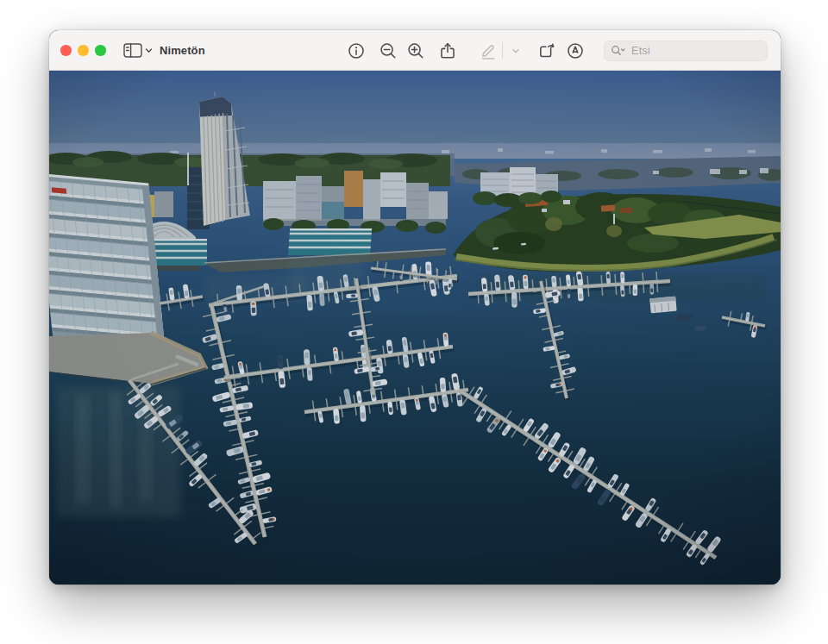  I want to click on zoom-in-icon, so click(416, 51).